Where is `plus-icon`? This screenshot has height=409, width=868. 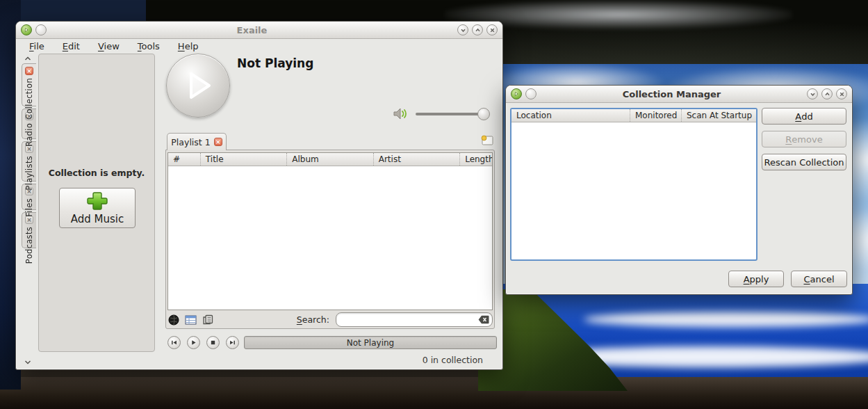 plus-icon is located at coordinates (97, 201).